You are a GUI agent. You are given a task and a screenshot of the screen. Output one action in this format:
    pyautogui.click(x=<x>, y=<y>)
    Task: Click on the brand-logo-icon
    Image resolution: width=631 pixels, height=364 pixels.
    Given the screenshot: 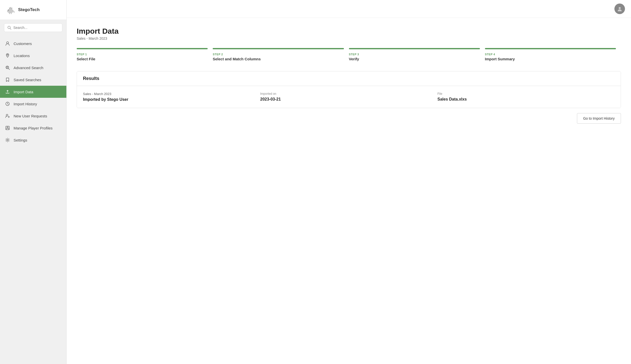 What is the action you would take?
    pyautogui.click(x=10, y=10)
    